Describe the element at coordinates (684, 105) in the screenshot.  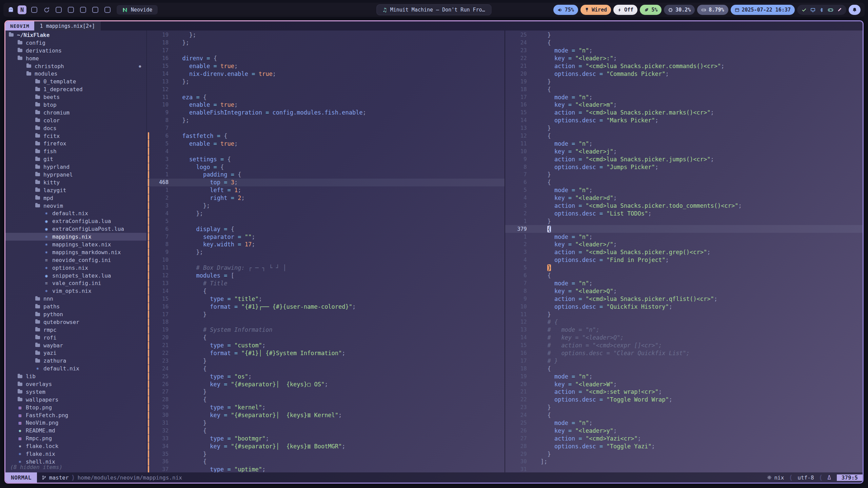
I see `code-line: 16 key = "<leader>m";` at that location.